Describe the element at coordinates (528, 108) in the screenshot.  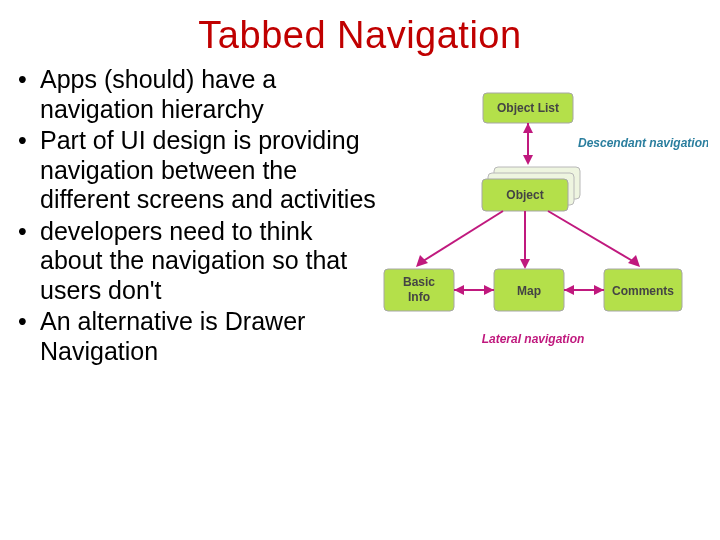
I see `node-label: Object List` at that location.